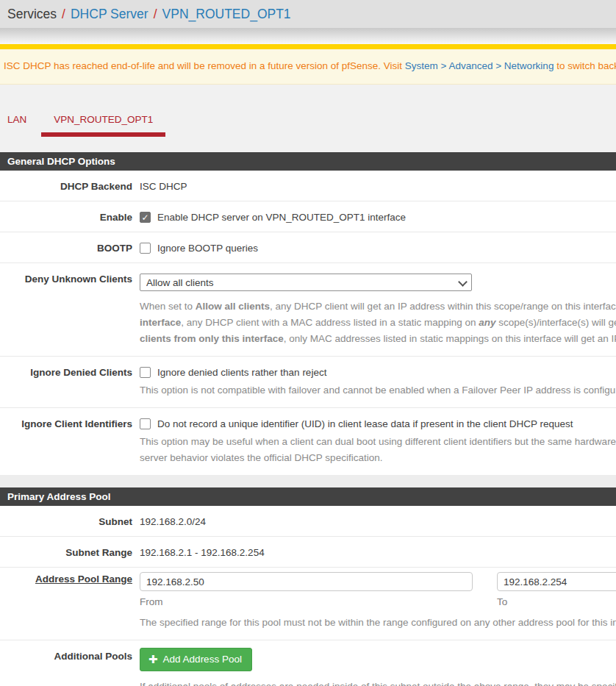 The width and height of the screenshot is (616, 686). What do you see at coordinates (196, 660) in the screenshot?
I see `add-address-pool-button: ✚ Add Address Pool` at bounding box center [196, 660].